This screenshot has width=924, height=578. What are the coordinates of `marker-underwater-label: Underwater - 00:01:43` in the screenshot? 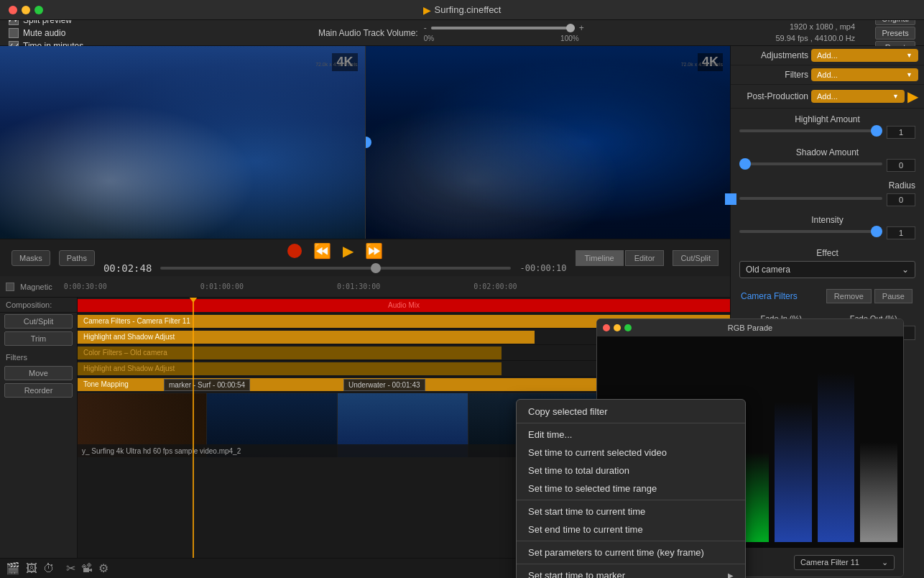 It's located at (384, 385).